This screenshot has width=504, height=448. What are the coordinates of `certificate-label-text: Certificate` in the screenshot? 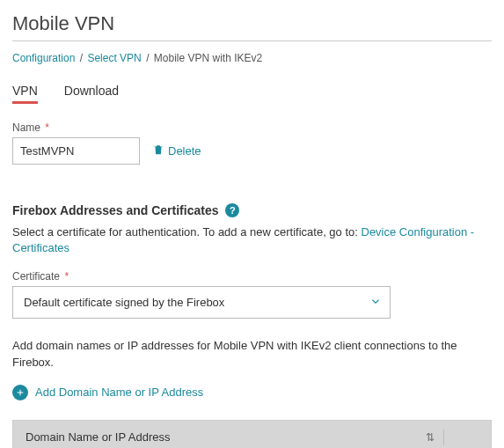 It's located at (36, 276).